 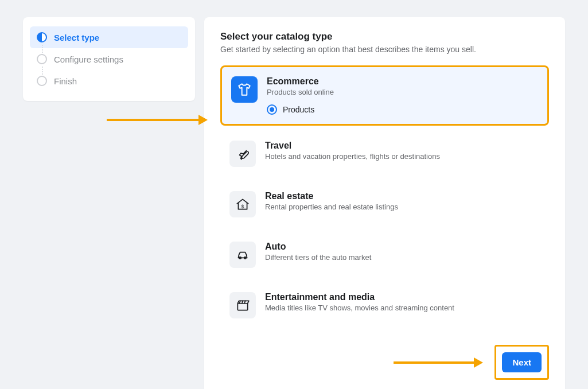 What do you see at coordinates (522, 363) in the screenshot?
I see `next-highlight-box: Next` at bounding box center [522, 363].